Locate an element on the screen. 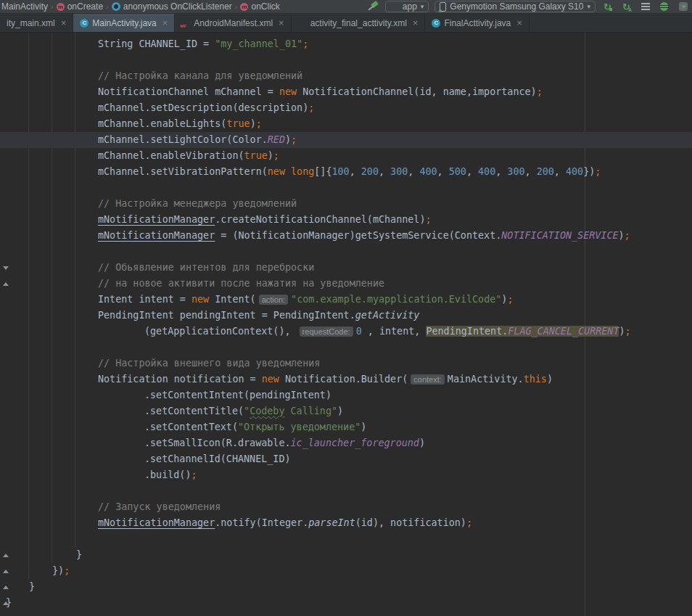 This screenshot has height=616, width=692. code-token: }) is located at coordinates (589, 171).